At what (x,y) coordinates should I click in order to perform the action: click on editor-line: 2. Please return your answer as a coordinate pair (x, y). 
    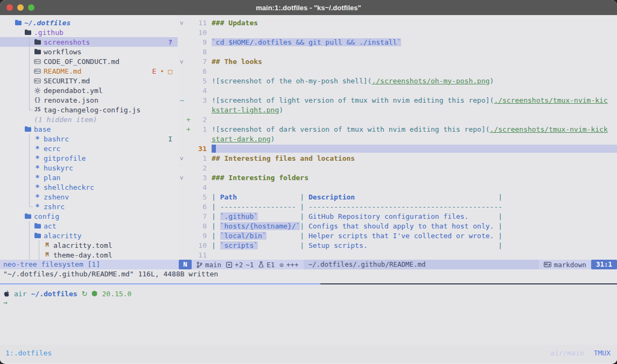
    Looking at the image, I should click on (397, 168).